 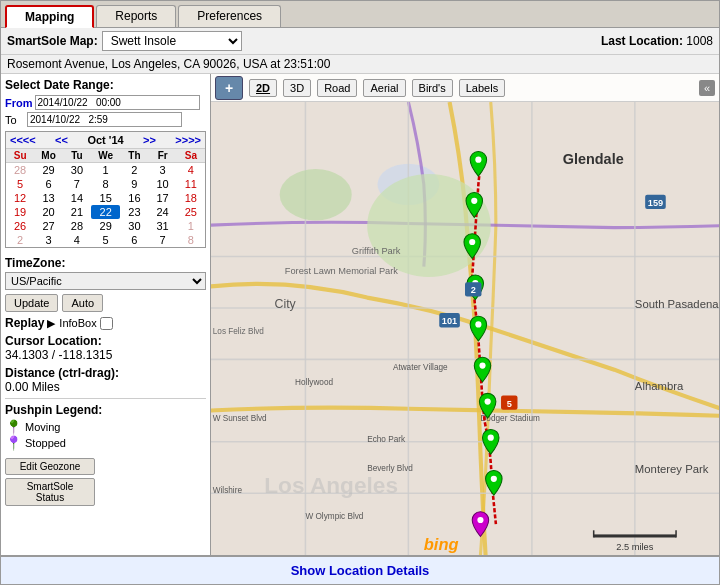 What do you see at coordinates (240, 418) in the screenshot?
I see `svg-text: W Sunset Blvd` at bounding box center [240, 418].